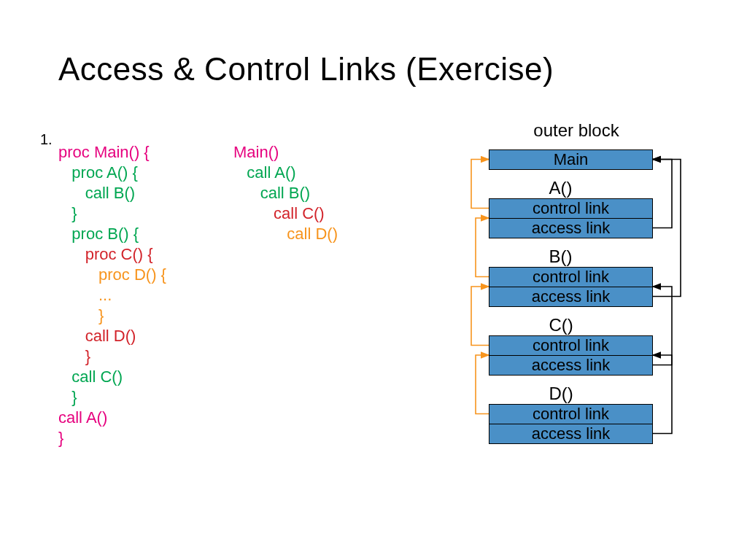 The width and height of the screenshot is (747, 560). What do you see at coordinates (112, 295) in the screenshot?
I see `code-line: ...` at bounding box center [112, 295].